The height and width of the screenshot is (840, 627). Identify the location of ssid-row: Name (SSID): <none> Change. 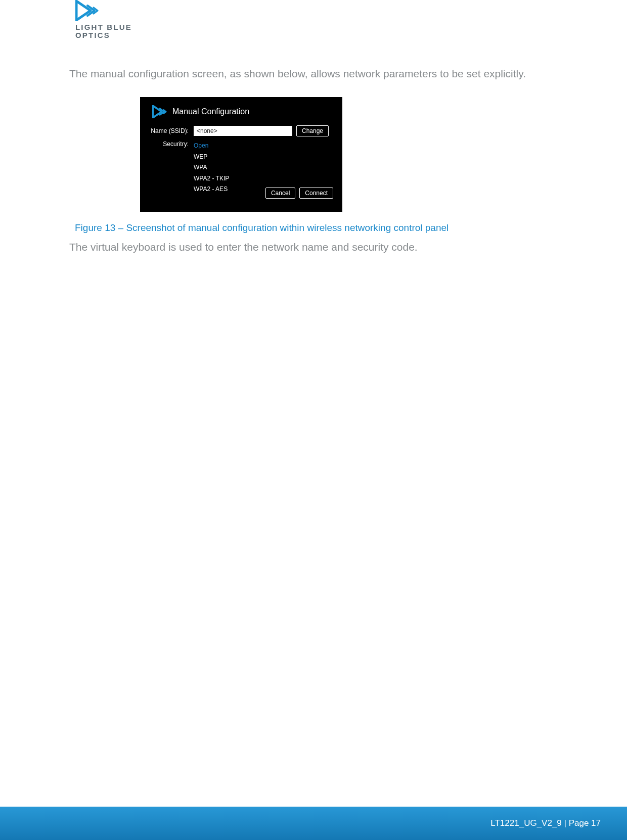
(241, 131).